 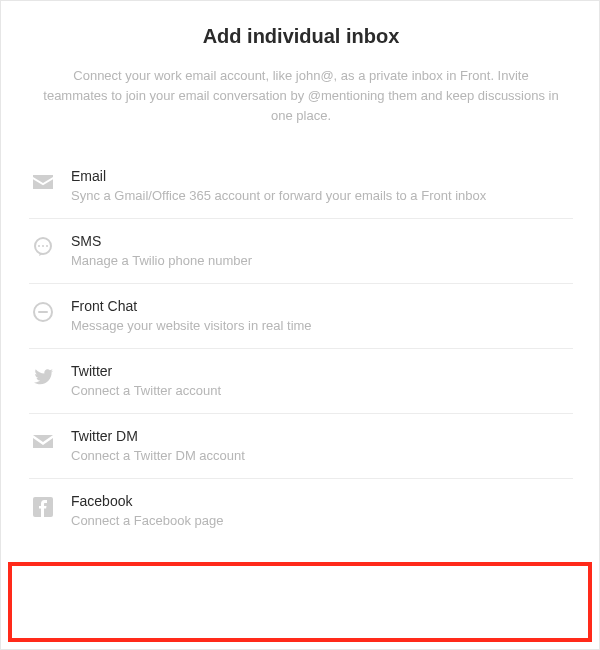 What do you see at coordinates (321, 390) in the screenshot?
I see `option-desc: Connect a Twitter account` at bounding box center [321, 390].